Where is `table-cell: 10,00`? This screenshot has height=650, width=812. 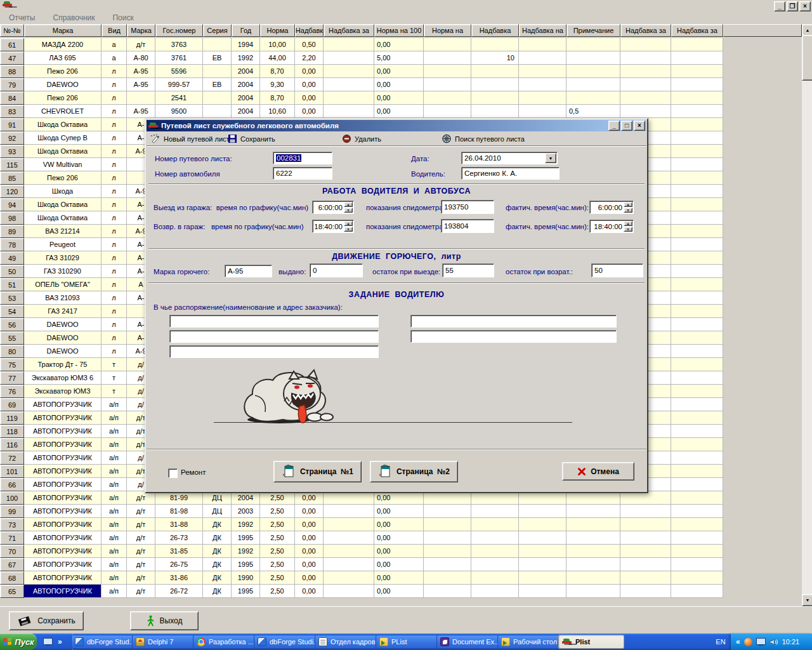
table-cell: 10,00 is located at coordinates (278, 44).